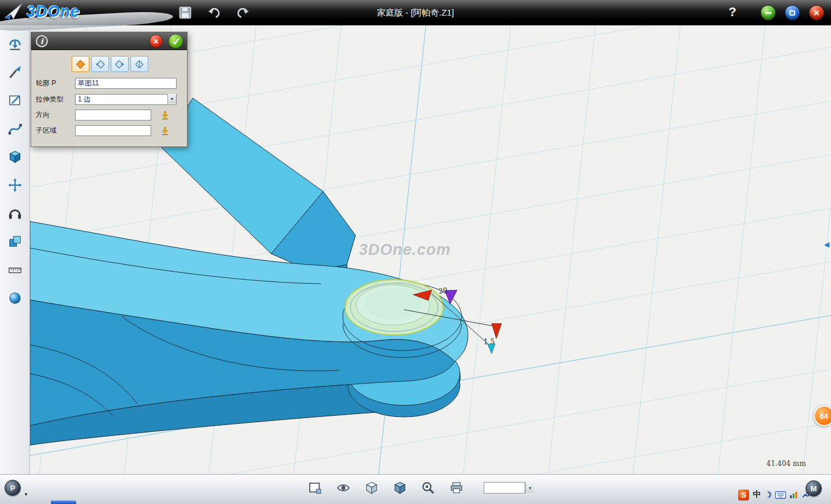 This screenshot has width=831, height=504. I want to click on dialog-confirm-button, so click(175, 42).